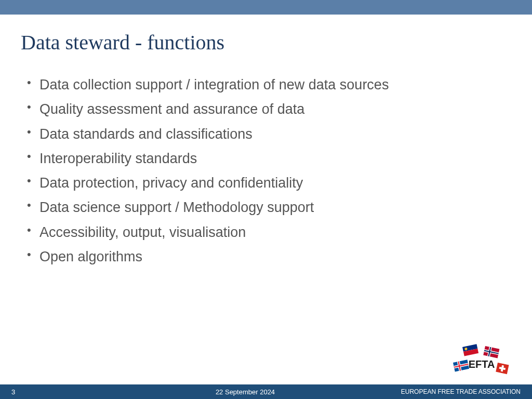 Image resolution: width=532 pixels, height=399 pixels. I want to click on footer-date: 22 September 2024, so click(245, 392).